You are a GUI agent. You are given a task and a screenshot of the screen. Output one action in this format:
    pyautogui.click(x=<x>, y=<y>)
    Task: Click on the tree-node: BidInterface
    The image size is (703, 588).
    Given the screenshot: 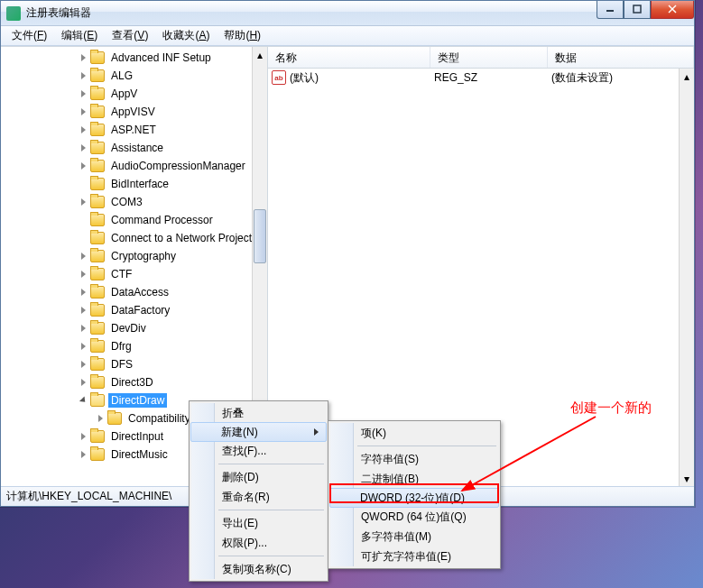 What is the action you would take?
    pyautogui.click(x=134, y=184)
    